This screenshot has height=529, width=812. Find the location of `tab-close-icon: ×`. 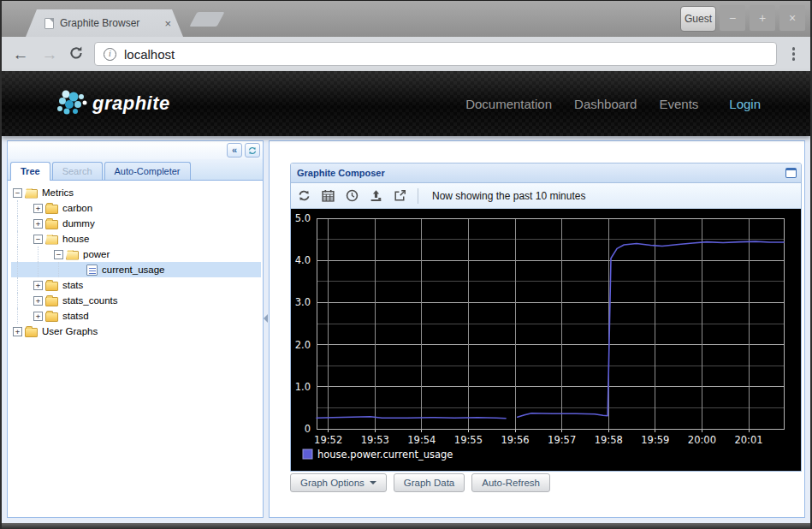

tab-close-icon: × is located at coordinates (168, 24).